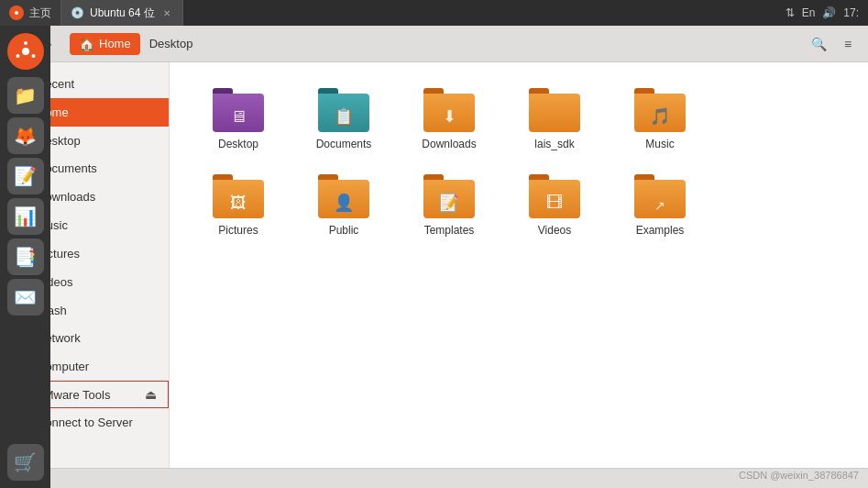 This screenshot has width=868, height=488. Describe the element at coordinates (555, 230) in the screenshot. I see `file-videos-label: Videos` at that location.